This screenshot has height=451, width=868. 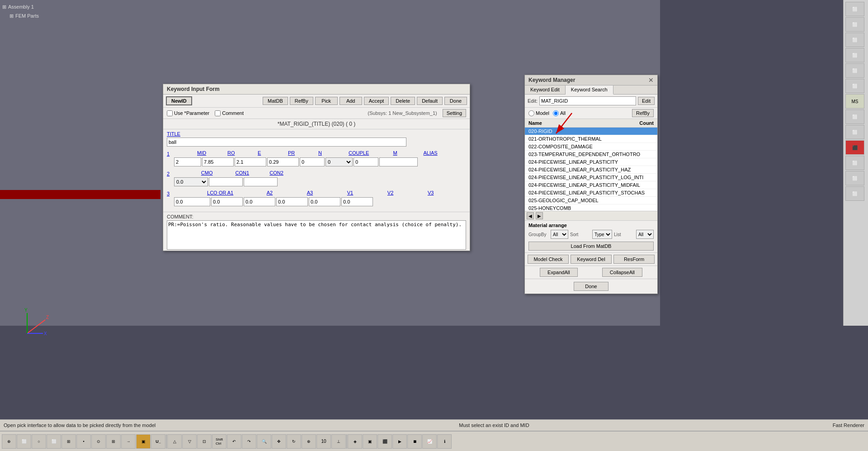 I want to click on bottom-btn-info: ℹ, so click(x=444, y=442).